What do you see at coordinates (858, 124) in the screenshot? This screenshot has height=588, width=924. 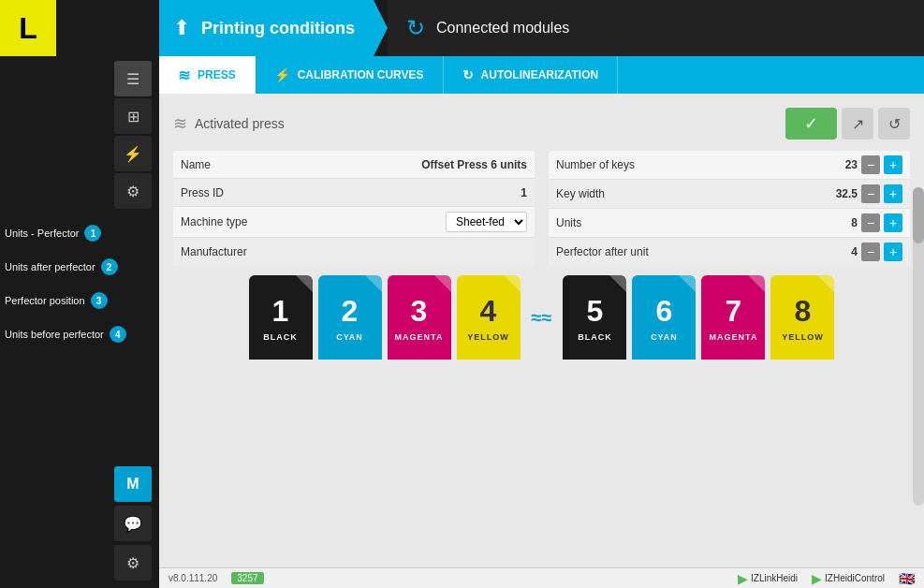 I see `export-button: ↗` at bounding box center [858, 124].